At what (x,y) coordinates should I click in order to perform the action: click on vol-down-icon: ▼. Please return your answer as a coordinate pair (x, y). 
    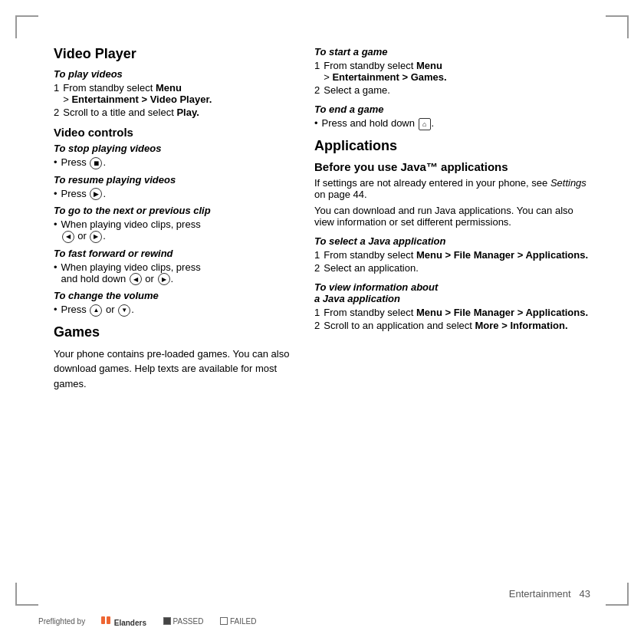
    Looking at the image, I should click on (124, 310).